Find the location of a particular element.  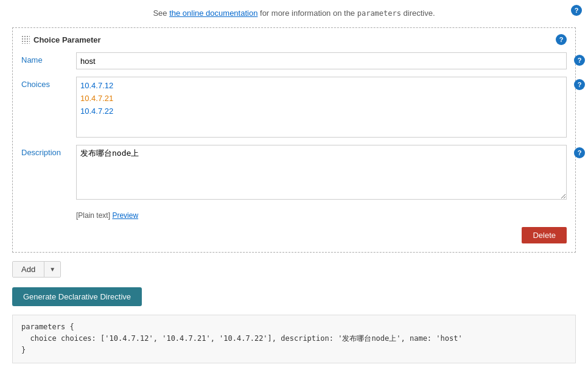

description-textarea: 发布哪台node上 is located at coordinates (321, 172).